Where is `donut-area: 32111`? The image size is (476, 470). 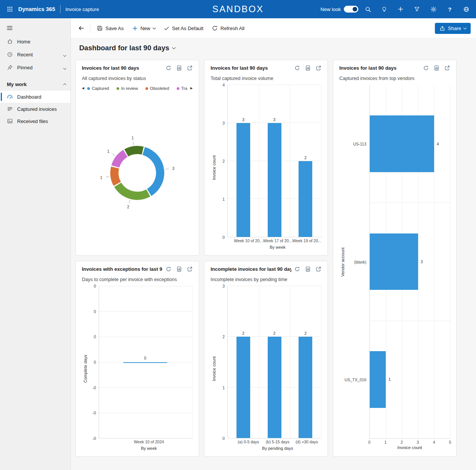 donut-area: 32111 is located at coordinates (137, 172).